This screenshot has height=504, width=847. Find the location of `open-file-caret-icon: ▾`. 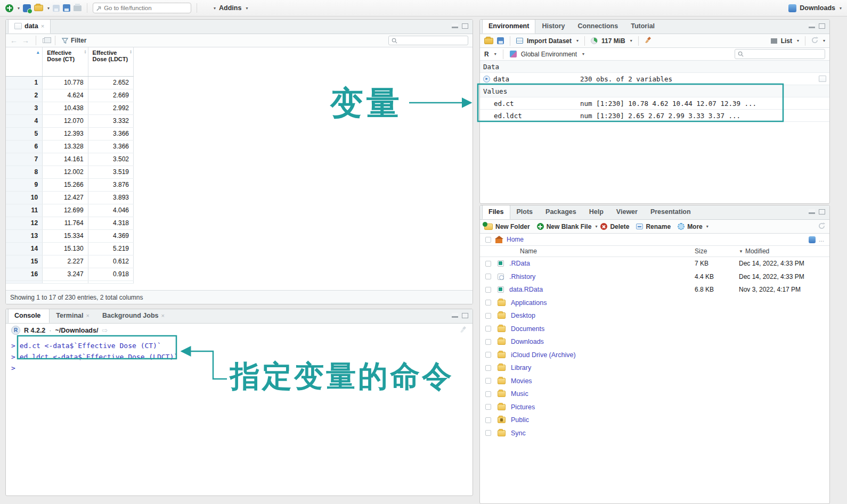

open-file-caret-icon: ▾ is located at coordinates (48, 9).